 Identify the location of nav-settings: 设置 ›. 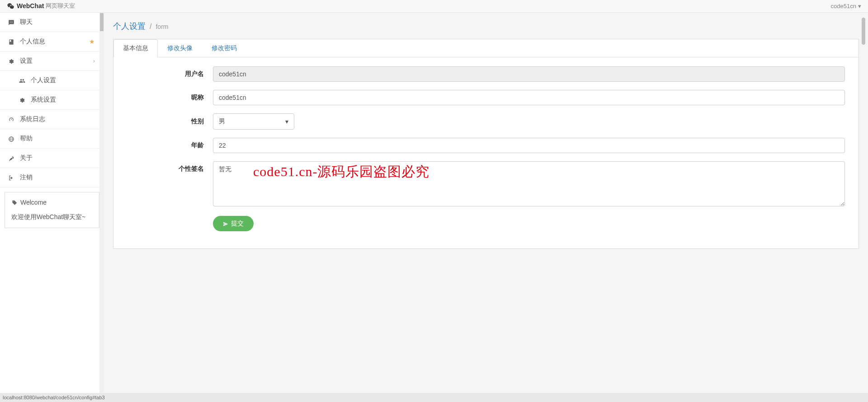
(52, 61).